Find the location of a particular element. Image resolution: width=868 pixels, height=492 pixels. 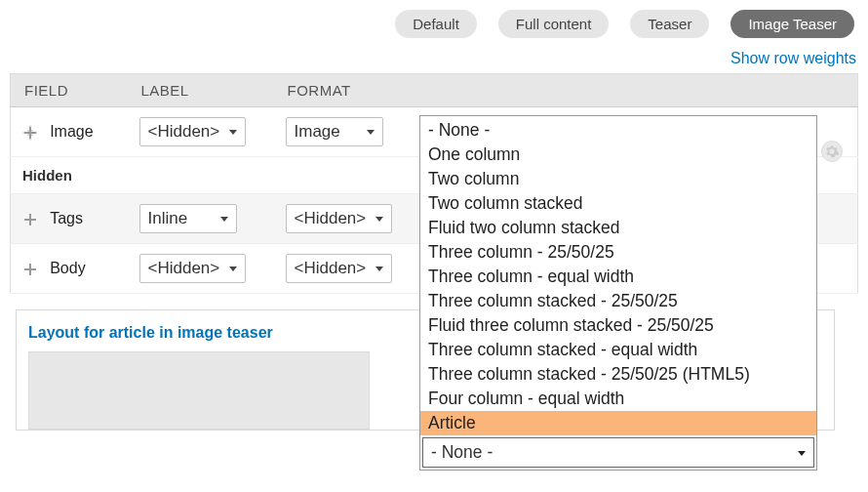

gear-icon is located at coordinates (832, 151).